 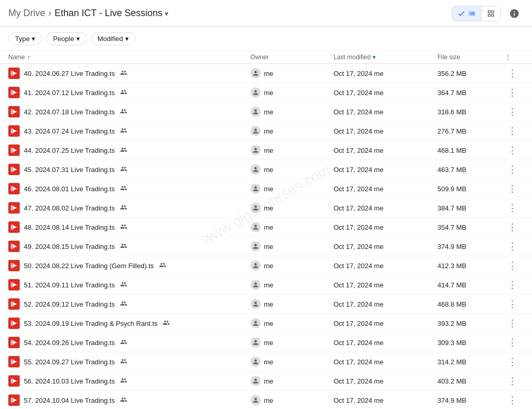 I want to click on table-row: 57. 2024.10.04 Live Trading.ts me Oct 17…, so click(x=266, y=400).